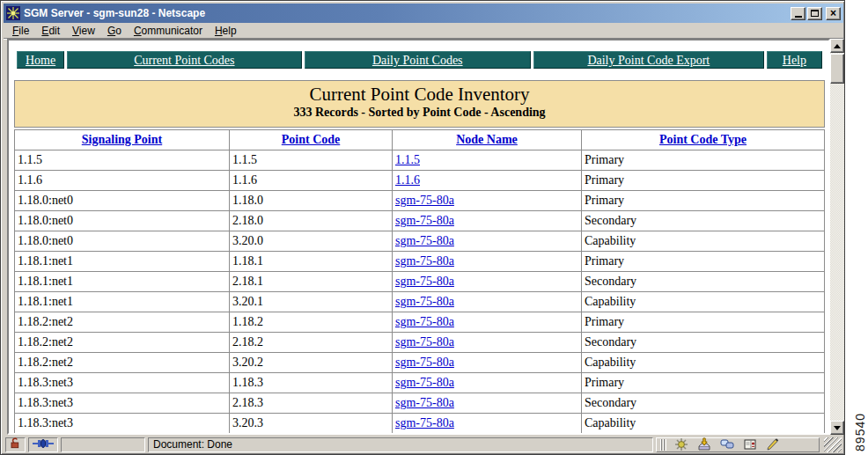 This screenshot has width=868, height=455. I want to click on maximize-button, so click(815, 14).